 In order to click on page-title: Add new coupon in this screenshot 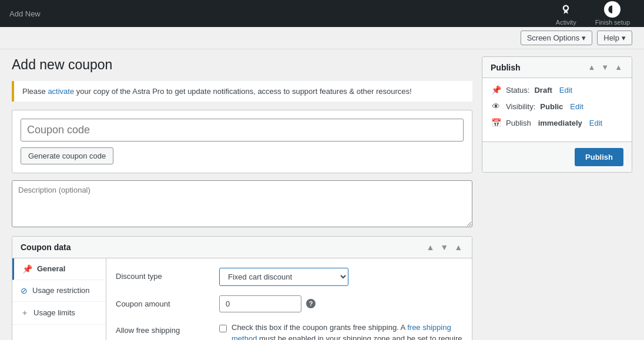, I will do `click(242, 65)`.